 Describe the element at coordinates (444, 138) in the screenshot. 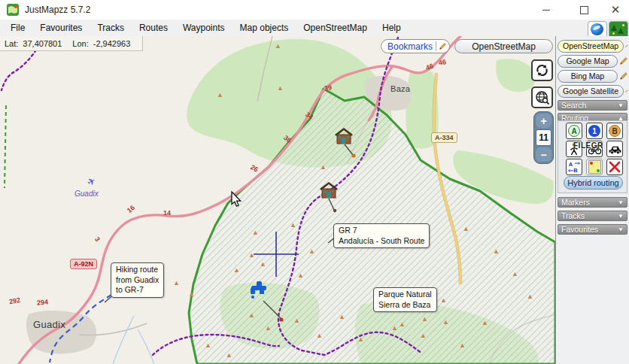

I see `road-badge: A-334` at that location.